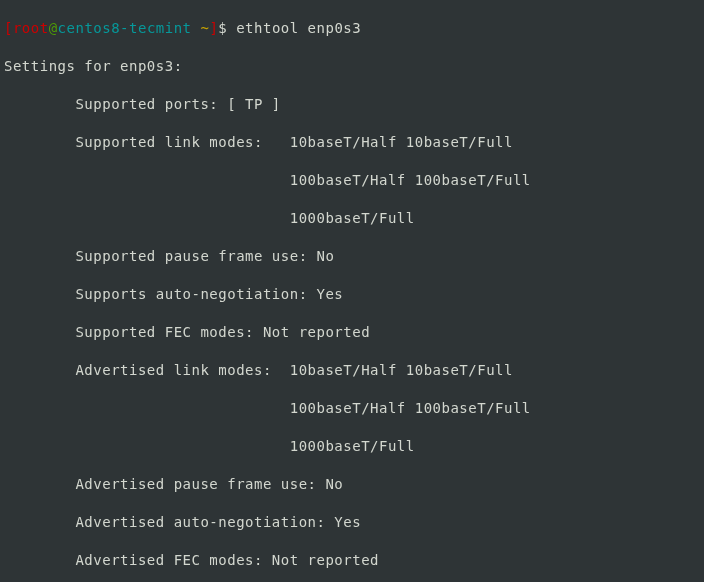 The width and height of the screenshot is (704, 582). I want to click on ethtool-out-00: Settings for enp0s3:, so click(352, 66).